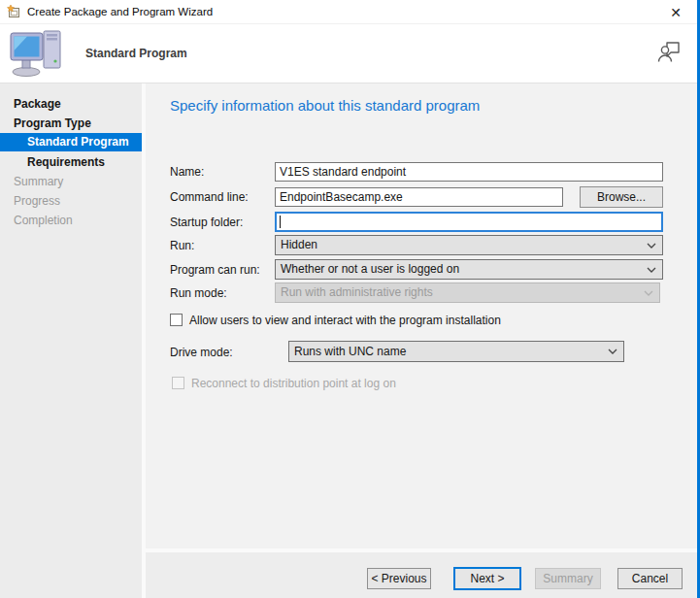 This screenshot has width=700, height=598. Describe the element at coordinates (487, 579) in the screenshot. I see `next-button: Next >` at that location.